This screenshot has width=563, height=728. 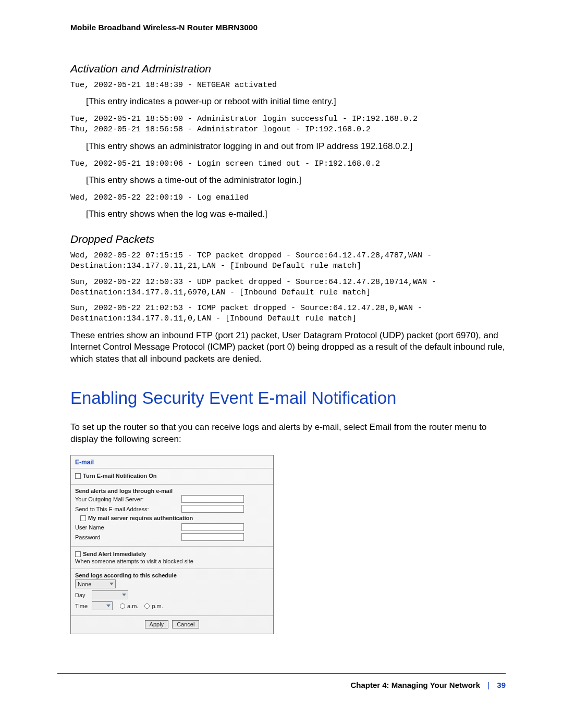 I want to click on schedule-header: Send logs according to this schedule, so click(x=172, y=575).